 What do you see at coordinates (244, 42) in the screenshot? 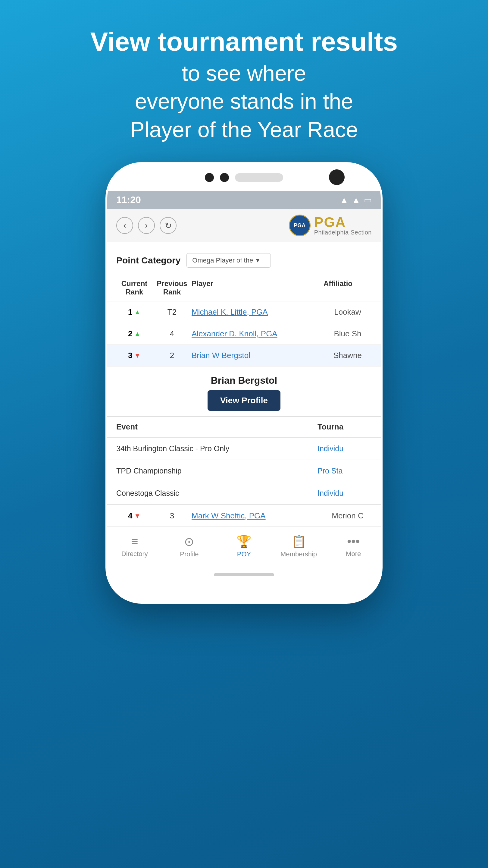
I see `hero-title: View tournament results` at bounding box center [244, 42].